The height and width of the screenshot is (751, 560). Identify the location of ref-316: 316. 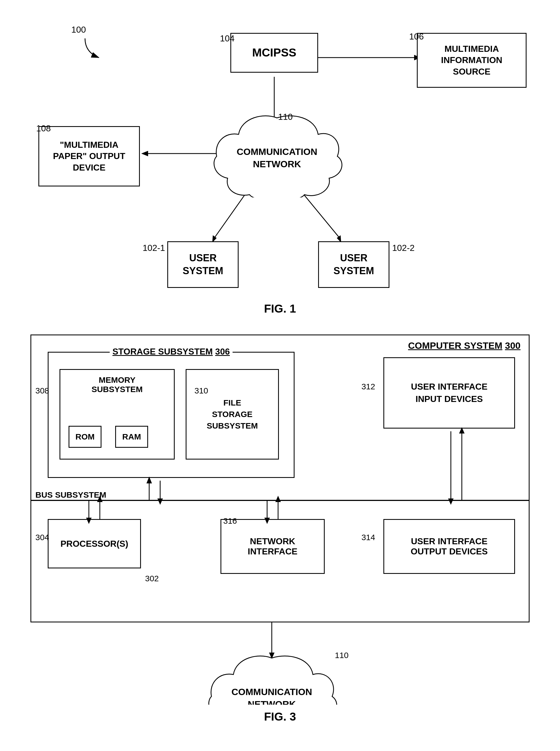
(230, 521).